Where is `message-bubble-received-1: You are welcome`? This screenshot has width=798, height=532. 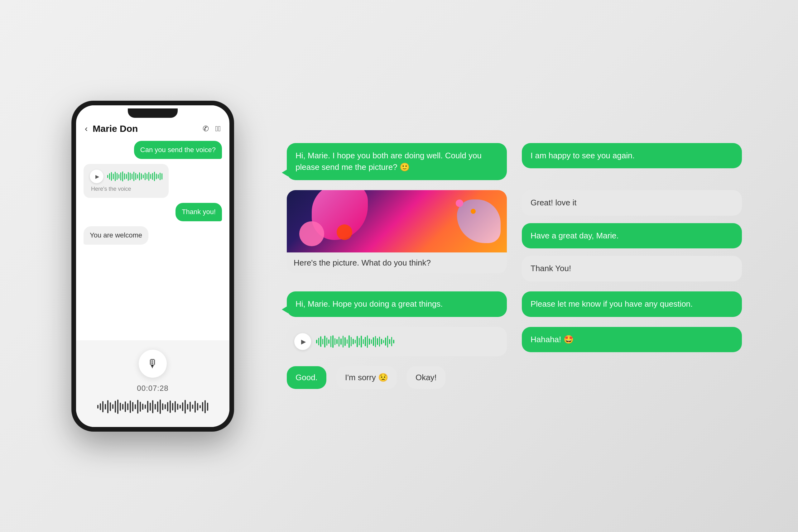
message-bubble-received-1: You are welcome is located at coordinates (116, 235).